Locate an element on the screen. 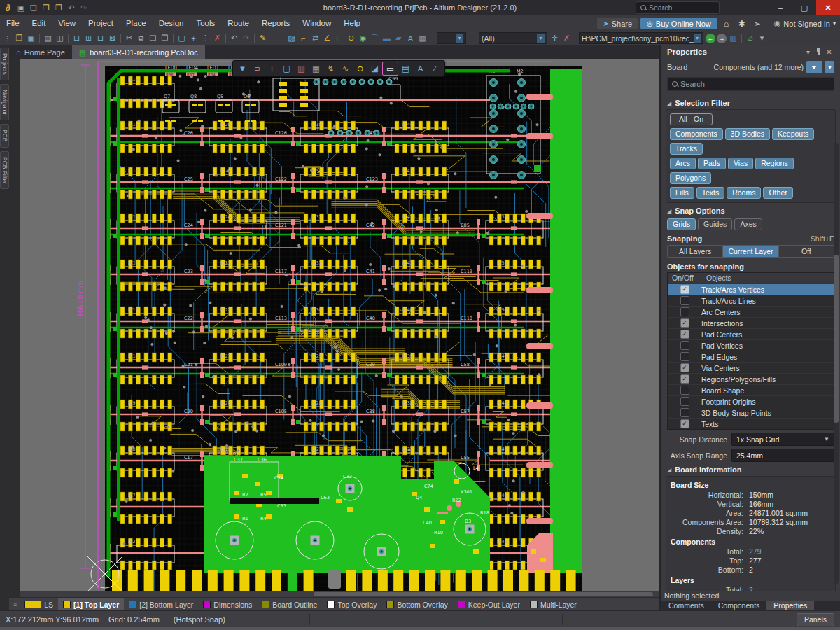 This screenshot has height=630, width=840. menu-design: Design is located at coordinates (172, 24).